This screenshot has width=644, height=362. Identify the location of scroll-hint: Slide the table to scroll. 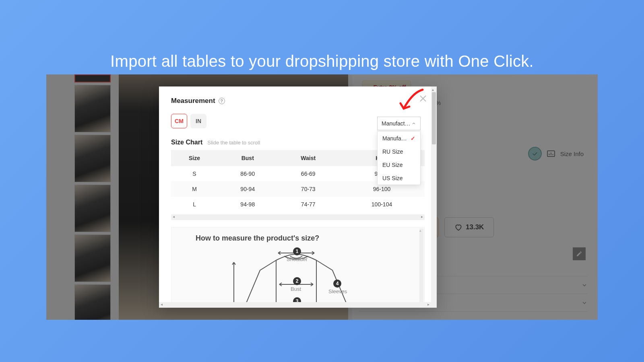
(233, 142).